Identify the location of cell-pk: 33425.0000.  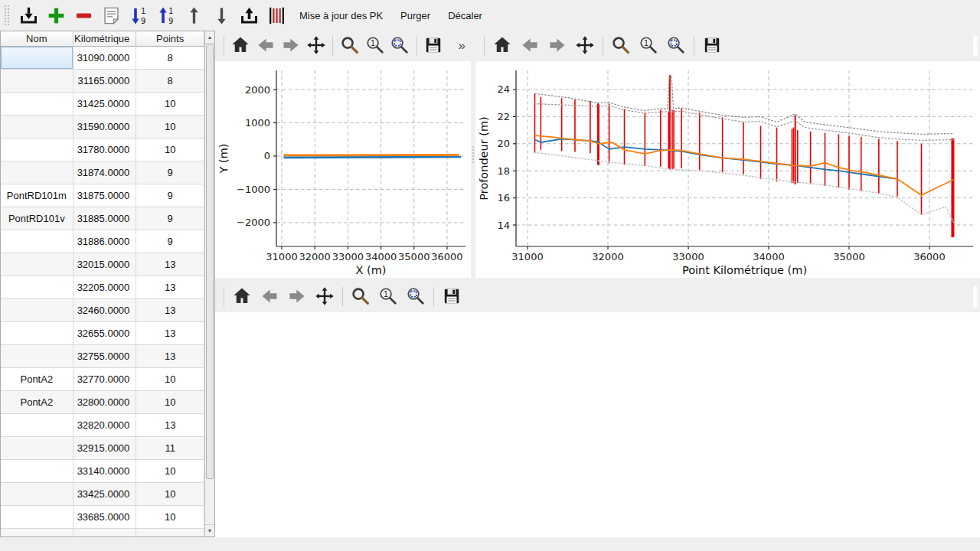
(106, 494).